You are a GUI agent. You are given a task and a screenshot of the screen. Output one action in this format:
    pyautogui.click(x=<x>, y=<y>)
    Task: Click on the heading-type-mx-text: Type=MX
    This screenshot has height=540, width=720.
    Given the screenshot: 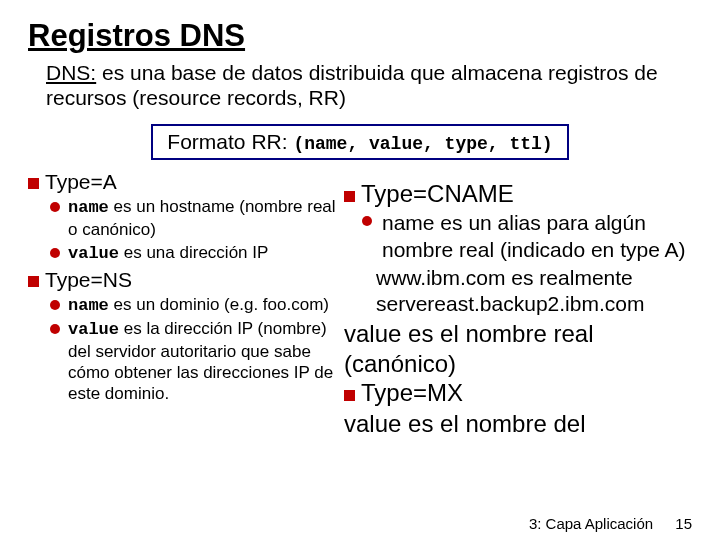 What is the action you would take?
    pyautogui.click(x=412, y=392)
    